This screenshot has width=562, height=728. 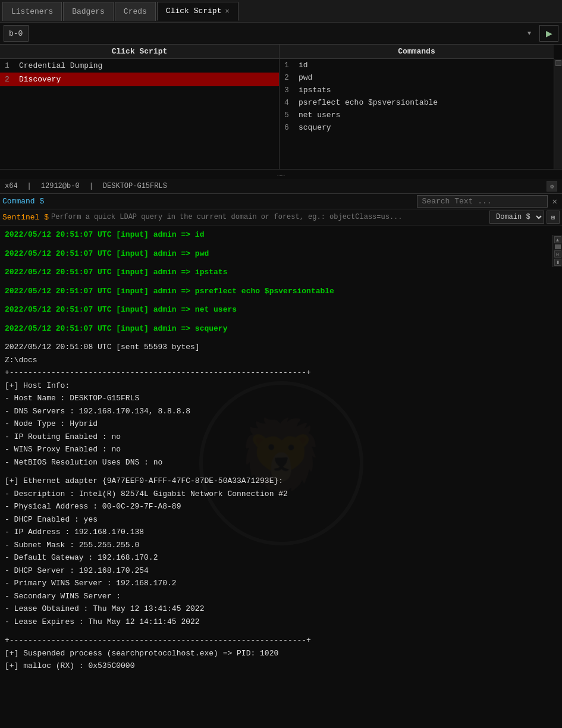 What do you see at coordinates (552, 186) in the screenshot?
I see `info-settings-icon: ⚙` at bounding box center [552, 186].